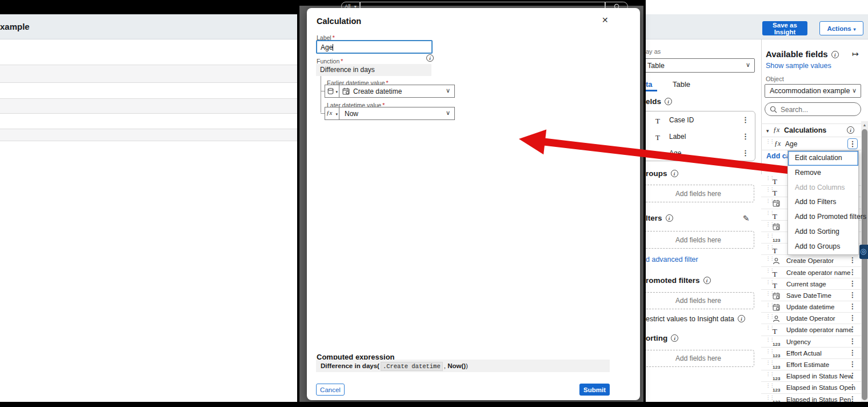  Describe the element at coordinates (821, 388) in the screenshot. I see `field-label: Elapsed in Status Open` at that location.